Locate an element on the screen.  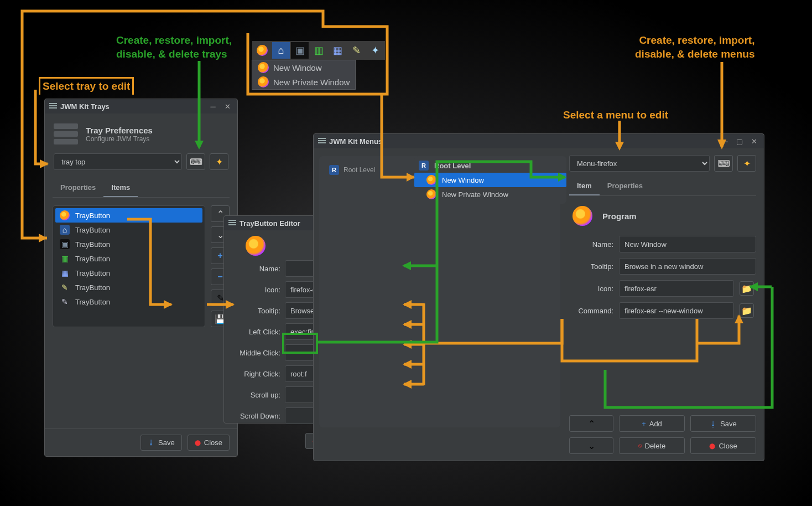
calendar-icon: ▦ is located at coordinates (65, 273).